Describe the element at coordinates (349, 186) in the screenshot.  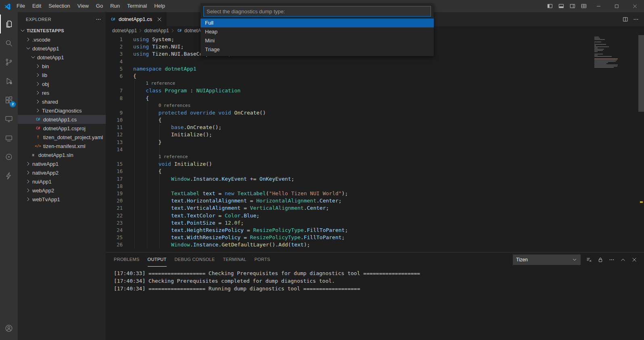
I see `code-line: 18` at that location.